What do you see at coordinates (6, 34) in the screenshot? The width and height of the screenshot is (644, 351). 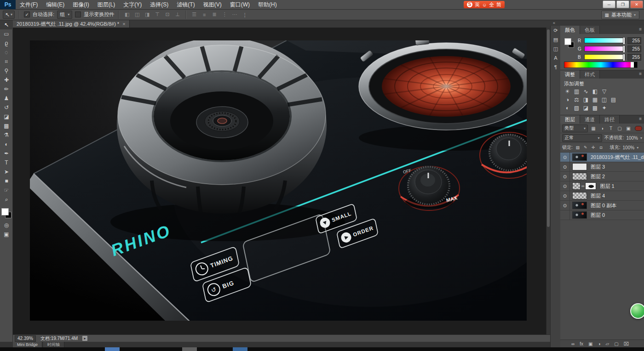 I see `marquee-tool: ▭` at bounding box center [6, 34].